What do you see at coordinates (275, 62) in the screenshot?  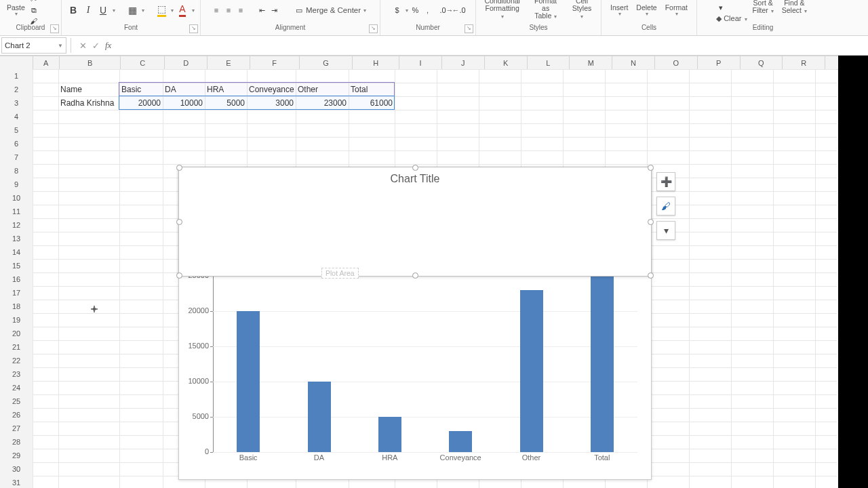 I see `col-header-F: F` at bounding box center [275, 62].